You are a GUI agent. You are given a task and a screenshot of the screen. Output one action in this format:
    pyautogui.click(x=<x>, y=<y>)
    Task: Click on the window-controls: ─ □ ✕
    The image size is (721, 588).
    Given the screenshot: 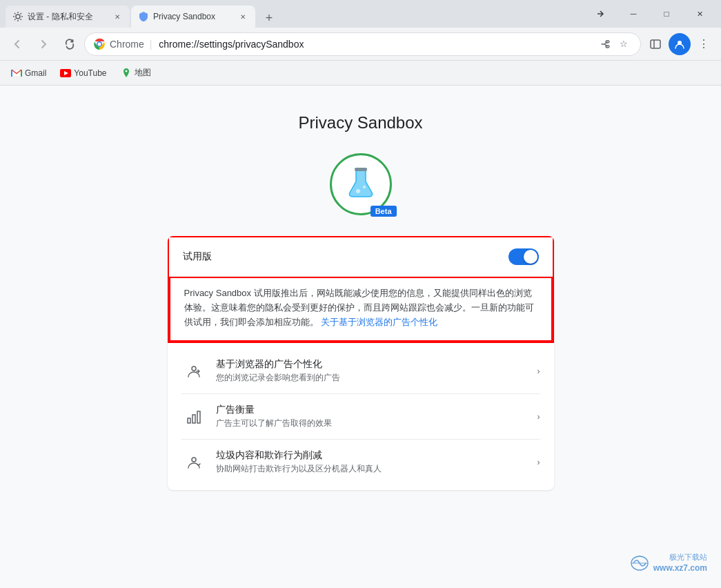 What is the action you would take?
    pyautogui.click(x=653, y=14)
    